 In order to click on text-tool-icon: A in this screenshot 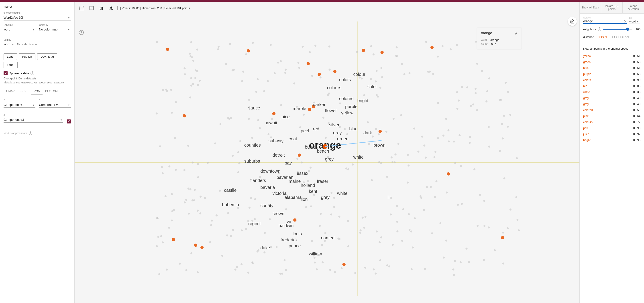, I will do `click(111, 8)`.